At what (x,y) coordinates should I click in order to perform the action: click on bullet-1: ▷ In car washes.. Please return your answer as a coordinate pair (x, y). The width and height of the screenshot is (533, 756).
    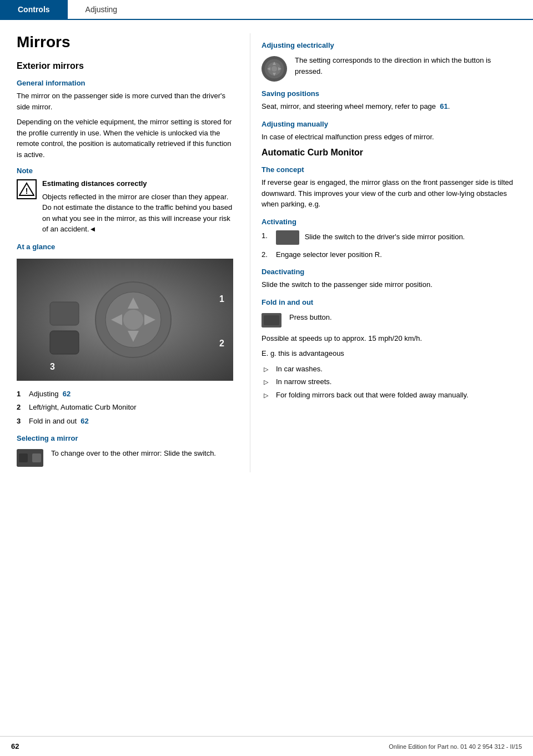
    Looking at the image, I should click on (389, 369).